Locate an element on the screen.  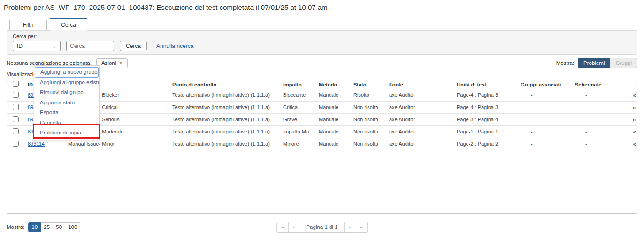
column-header-schermate: Schermate is located at coordinates (588, 85).